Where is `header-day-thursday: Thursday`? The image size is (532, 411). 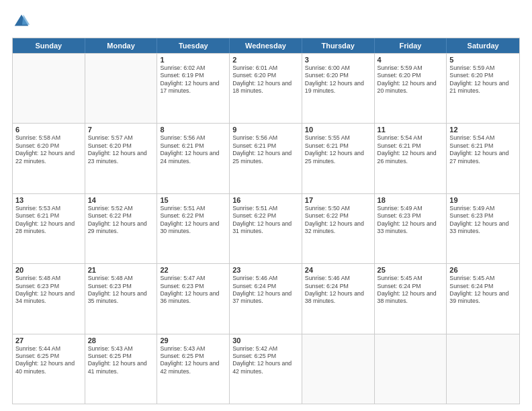 header-day-thursday: Thursday is located at coordinates (339, 46).